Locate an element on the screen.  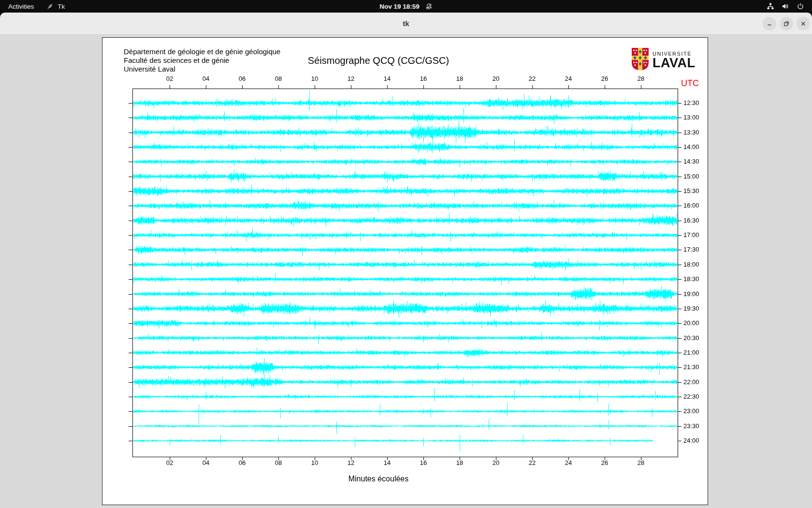
utc-time-label: 23:00 is located at coordinates (691, 411).